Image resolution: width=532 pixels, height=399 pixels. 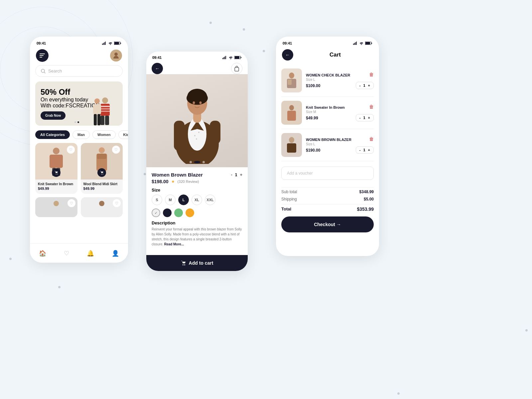 I want to click on banner-dot, so click(x=75, y=122).